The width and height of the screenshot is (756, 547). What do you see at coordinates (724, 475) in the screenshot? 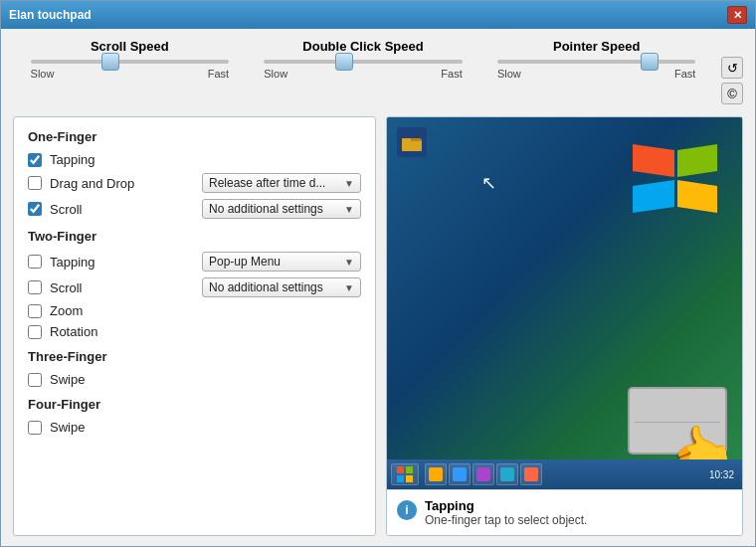
I see `system-tray: 10:32` at bounding box center [724, 475].